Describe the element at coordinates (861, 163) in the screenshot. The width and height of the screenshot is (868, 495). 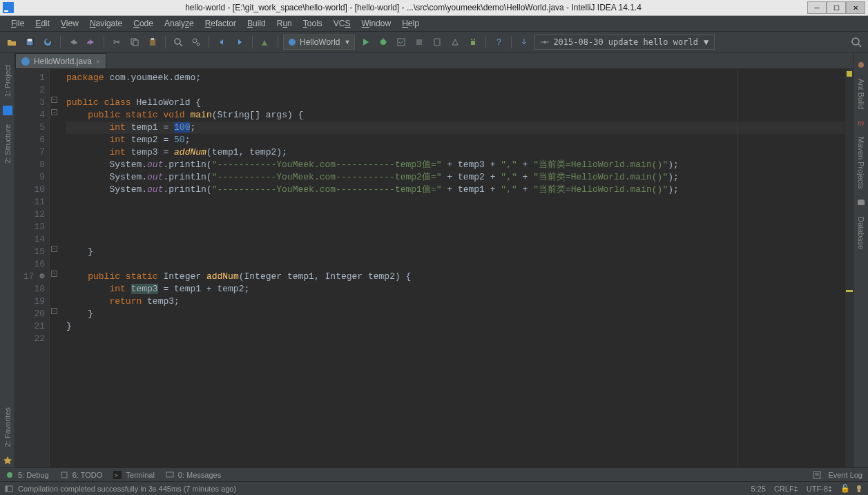
I see `tool-maven: Maven Projects` at that location.